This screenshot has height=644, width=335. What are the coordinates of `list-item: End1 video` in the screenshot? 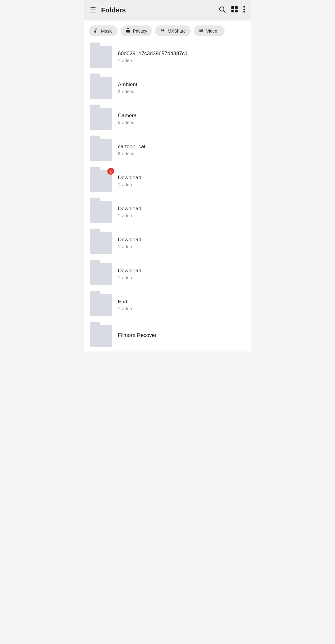 It's located at (168, 305).